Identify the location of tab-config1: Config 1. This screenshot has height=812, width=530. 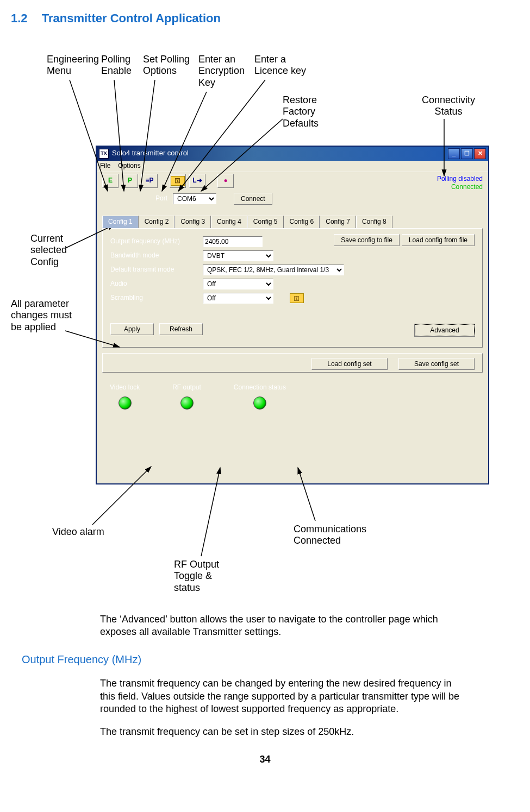
(121, 222).